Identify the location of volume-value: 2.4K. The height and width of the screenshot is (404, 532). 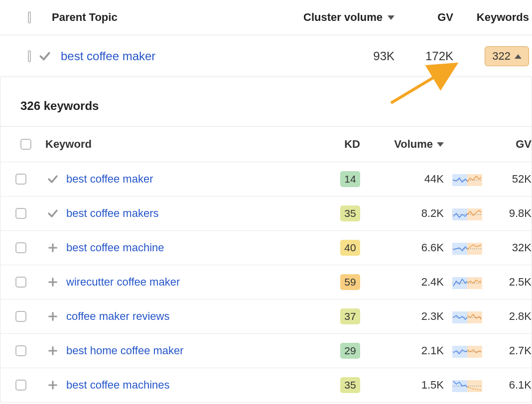
(432, 282).